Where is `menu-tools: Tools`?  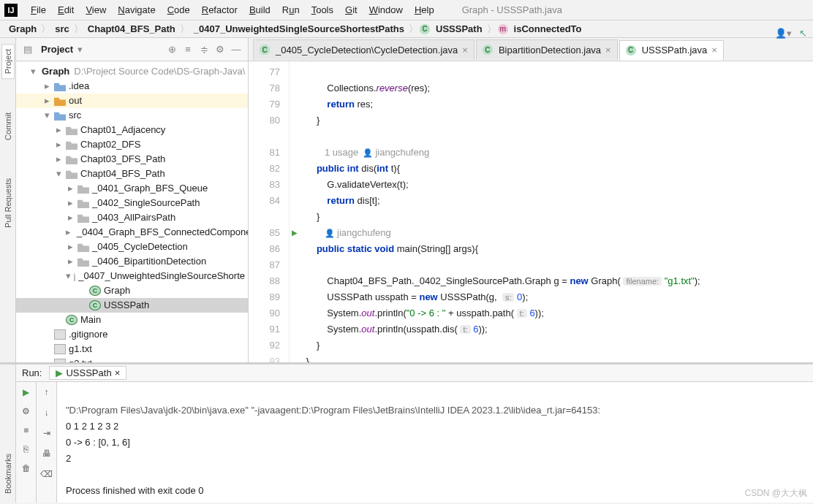
menu-tools: Tools is located at coordinates (322, 10).